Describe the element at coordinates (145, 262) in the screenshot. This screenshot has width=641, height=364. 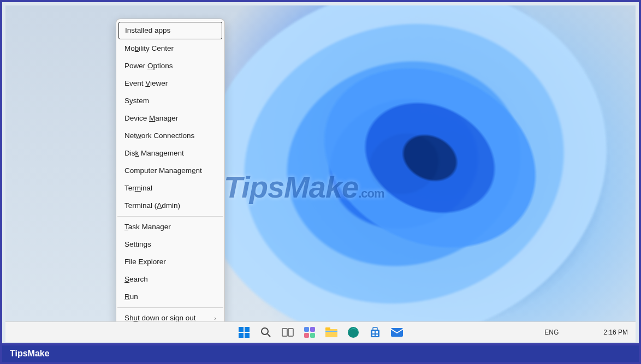
I see `menu-item-label: File Explorer` at that location.